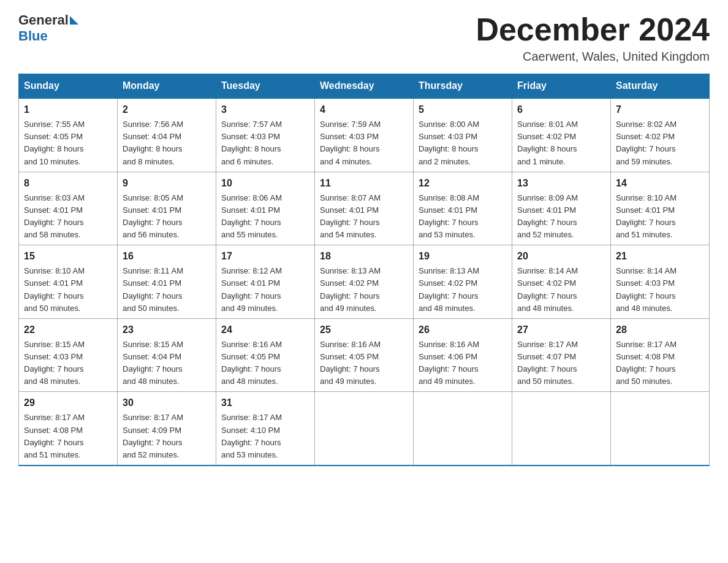 This screenshot has width=728, height=563. What do you see at coordinates (167, 86) in the screenshot?
I see `day-of-week-header: Monday` at bounding box center [167, 86].